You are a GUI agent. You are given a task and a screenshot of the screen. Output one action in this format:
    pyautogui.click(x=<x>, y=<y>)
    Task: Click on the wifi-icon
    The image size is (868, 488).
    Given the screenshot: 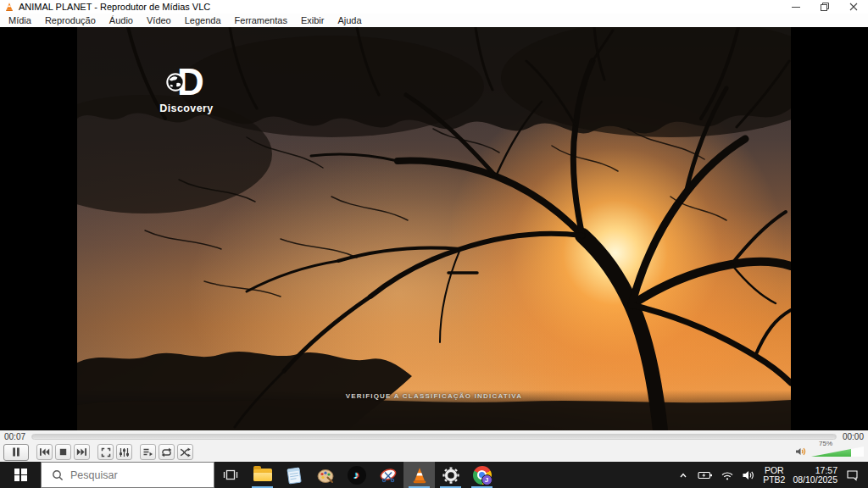 What is the action you would take?
    pyautogui.click(x=727, y=475)
    